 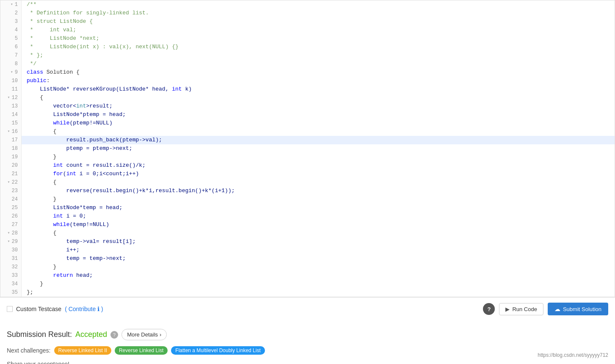 What do you see at coordinates (29, 350) in the screenshot?
I see `next-challenges-label: Next challenges:` at bounding box center [29, 350].